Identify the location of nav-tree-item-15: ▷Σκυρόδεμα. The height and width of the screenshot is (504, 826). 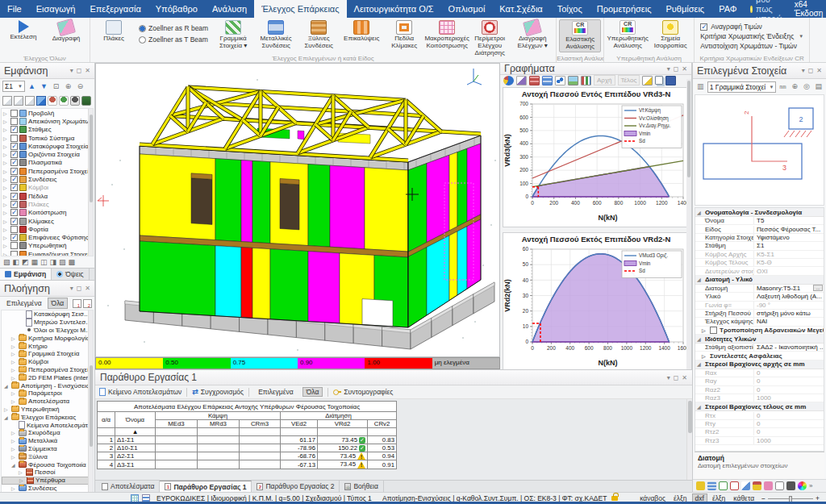
(47, 433).